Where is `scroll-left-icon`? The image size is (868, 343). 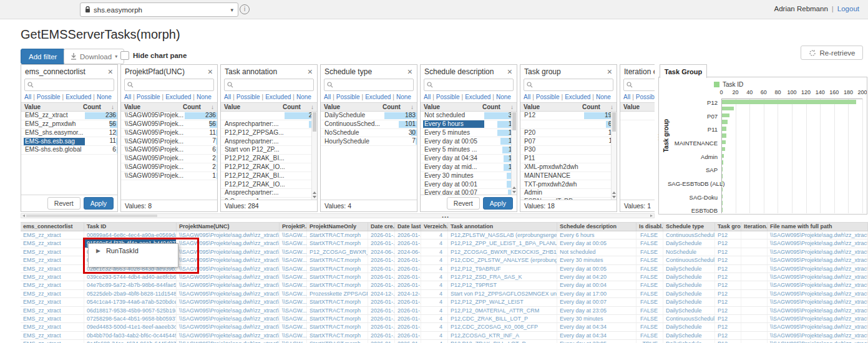
scroll-left-icon is located at coordinates (24, 216).